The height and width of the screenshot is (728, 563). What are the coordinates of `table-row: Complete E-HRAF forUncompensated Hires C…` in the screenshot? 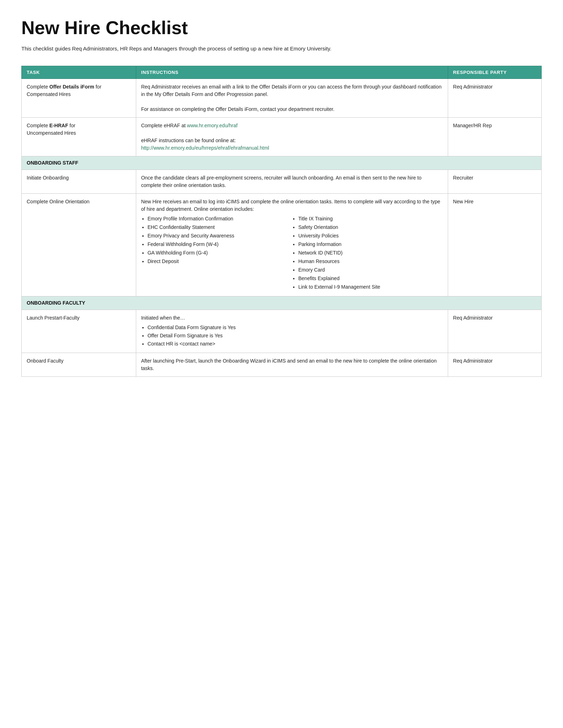 It's located at (282, 136).